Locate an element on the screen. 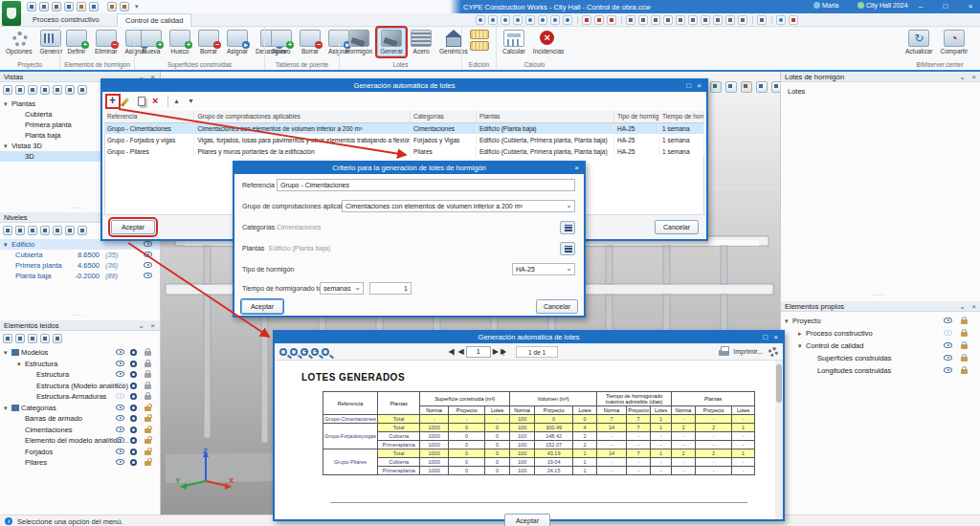 This screenshot has height=526, width=980. ribbon-button: Calcular is located at coordinates (514, 42).